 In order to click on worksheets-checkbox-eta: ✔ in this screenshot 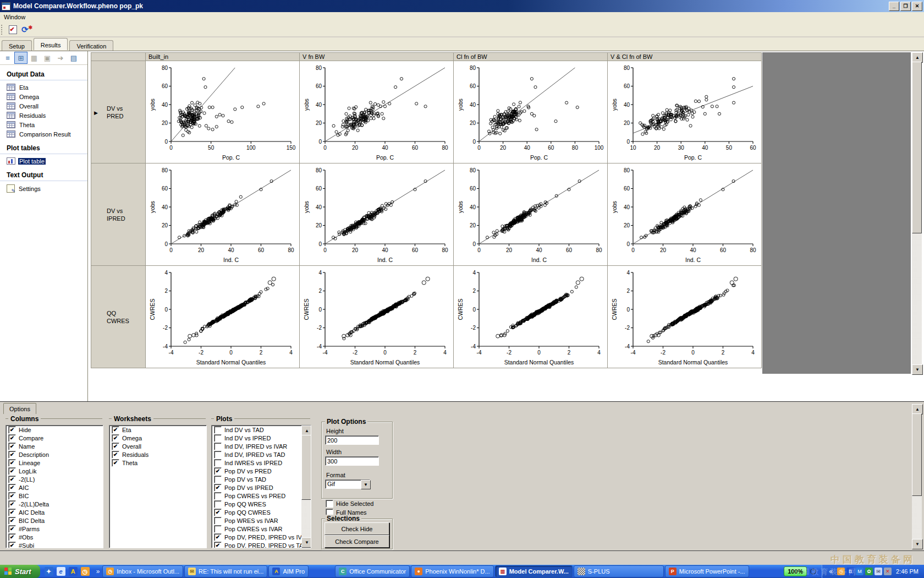, I will do `click(116, 430)`.